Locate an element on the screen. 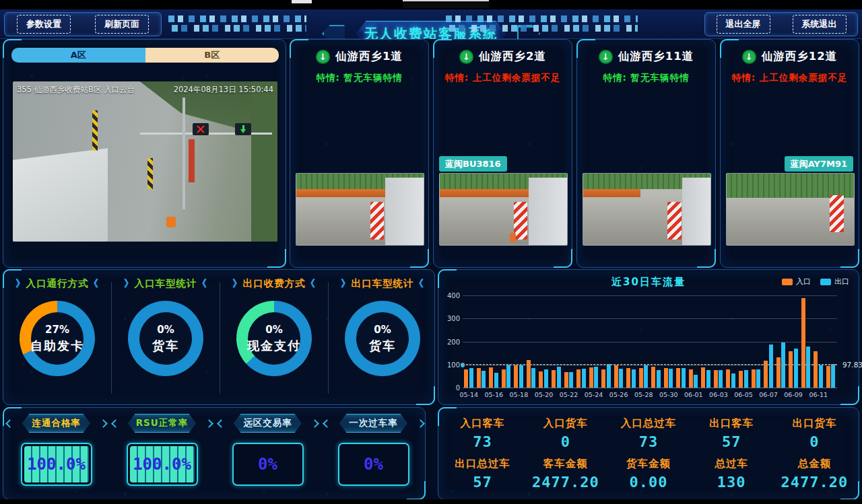 The image size is (862, 504). license-plate-badge: 蓝闽BU3816 is located at coordinates (473, 164).